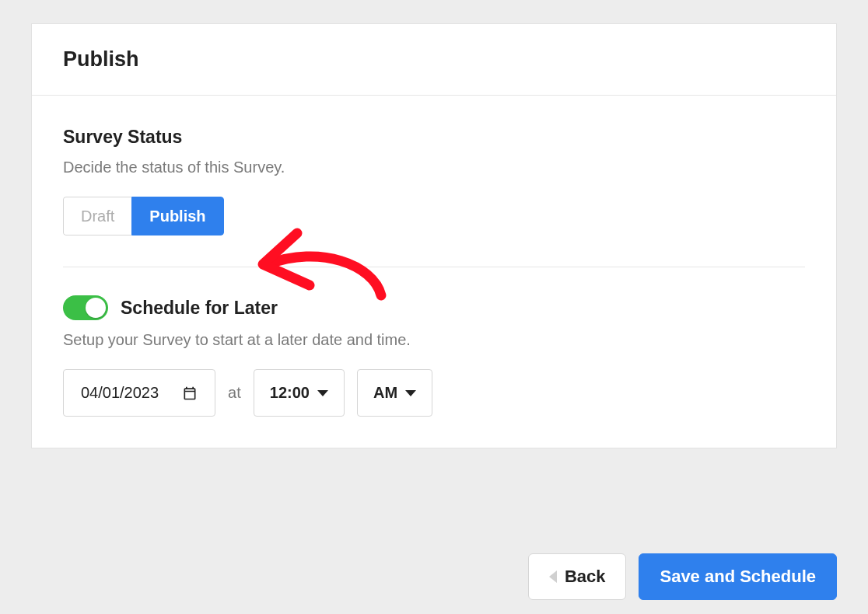 The width and height of the screenshot is (868, 614). What do you see at coordinates (199, 308) in the screenshot?
I see `schedule-toggle-label: Schedule for Later` at bounding box center [199, 308].